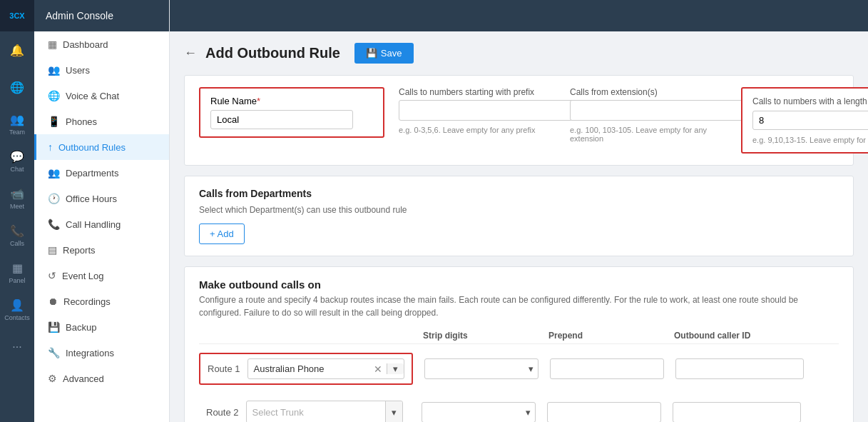 This screenshot has width=868, height=422. I want to click on icon-panel: ▦ Panel, so click(17, 273).